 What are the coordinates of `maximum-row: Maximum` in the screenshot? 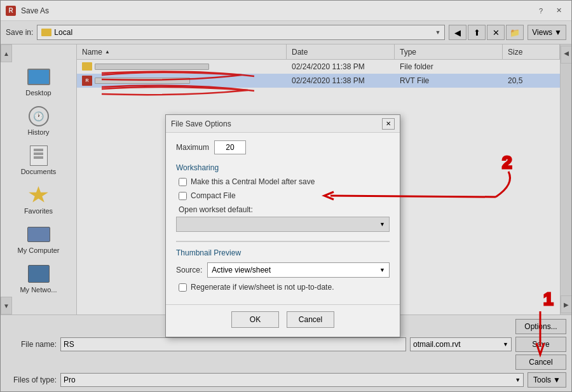 It's located at (283, 147).